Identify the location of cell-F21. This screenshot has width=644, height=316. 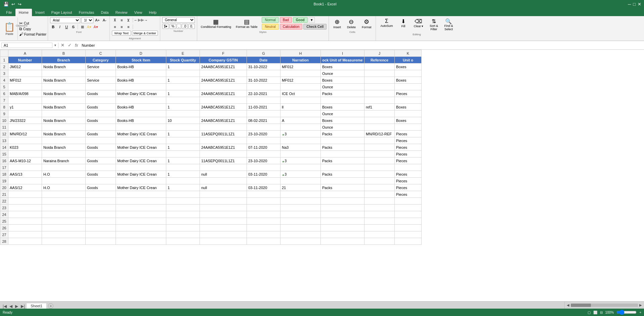
(223, 194).